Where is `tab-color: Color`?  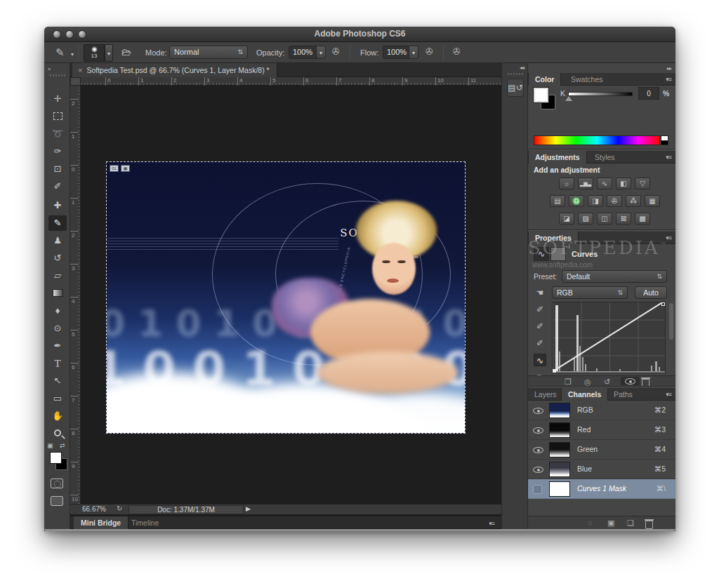
tab-color: Color is located at coordinates (545, 79).